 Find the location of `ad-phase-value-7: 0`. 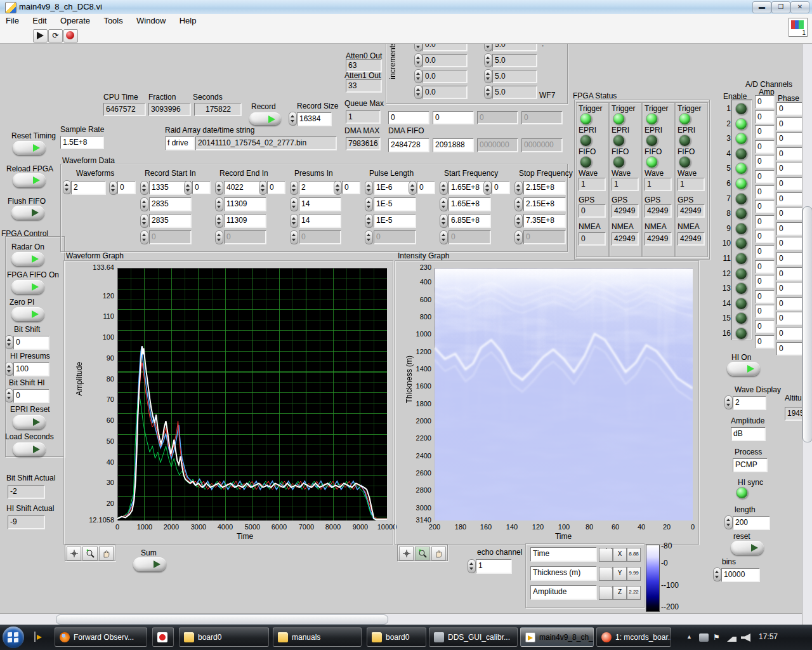

ad-phase-value-7: 0 is located at coordinates (790, 213).